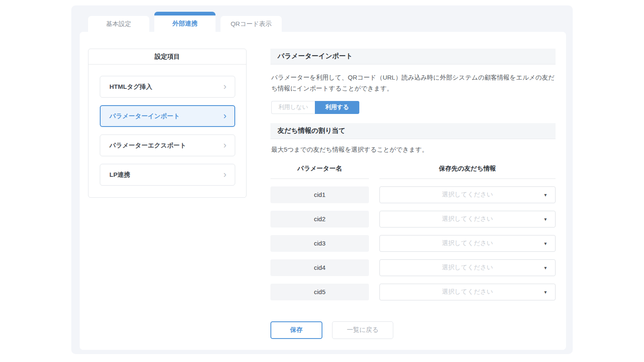  What do you see at coordinates (131, 87) in the screenshot?
I see `sidebar-item-label: HTMLタグ挿入` at bounding box center [131, 87].